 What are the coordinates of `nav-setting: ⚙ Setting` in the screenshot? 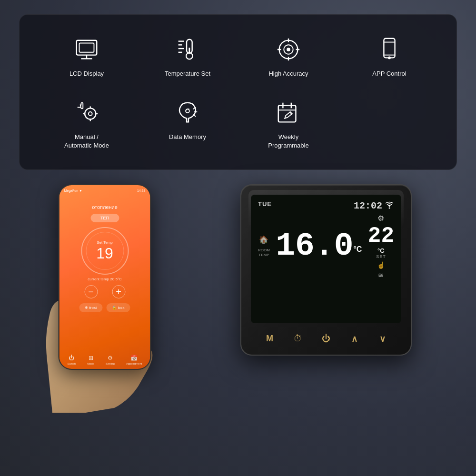 It's located at (110, 360).